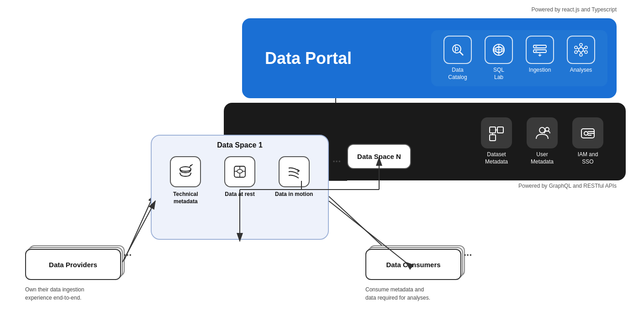  I want to click on ingestion-label: Ingestion, so click(540, 70).